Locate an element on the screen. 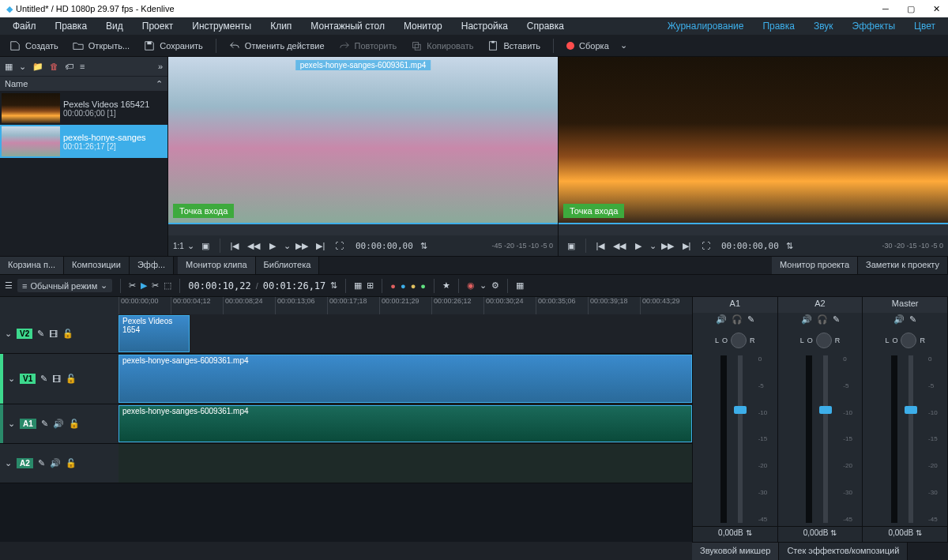 This screenshot has width=948, height=560. timeline-clip: Pexels Videos 1654 is located at coordinates (154, 333).